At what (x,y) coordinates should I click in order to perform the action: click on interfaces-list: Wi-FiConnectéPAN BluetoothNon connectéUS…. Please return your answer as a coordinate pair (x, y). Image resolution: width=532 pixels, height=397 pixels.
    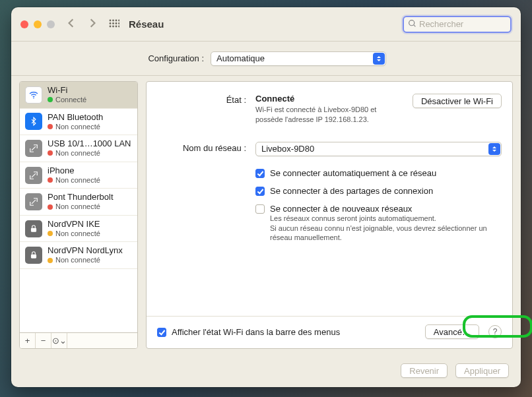
    Looking at the image, I should click on (79, 207).